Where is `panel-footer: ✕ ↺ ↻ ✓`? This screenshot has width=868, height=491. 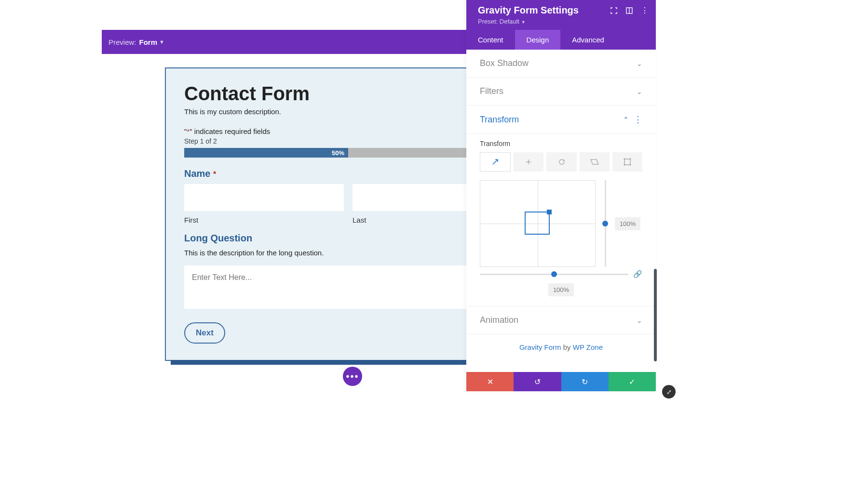
panel-footer: ✕ ↺ ↻ ✓ is located at coordinates (561, 382).